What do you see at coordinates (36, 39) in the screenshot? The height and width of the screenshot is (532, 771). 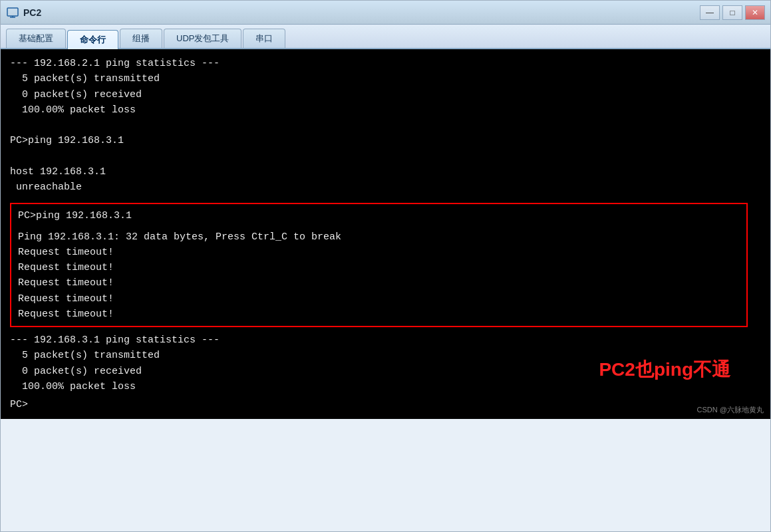 I see `tab-jichu: 基础配置` at bounding box center [36, 39].